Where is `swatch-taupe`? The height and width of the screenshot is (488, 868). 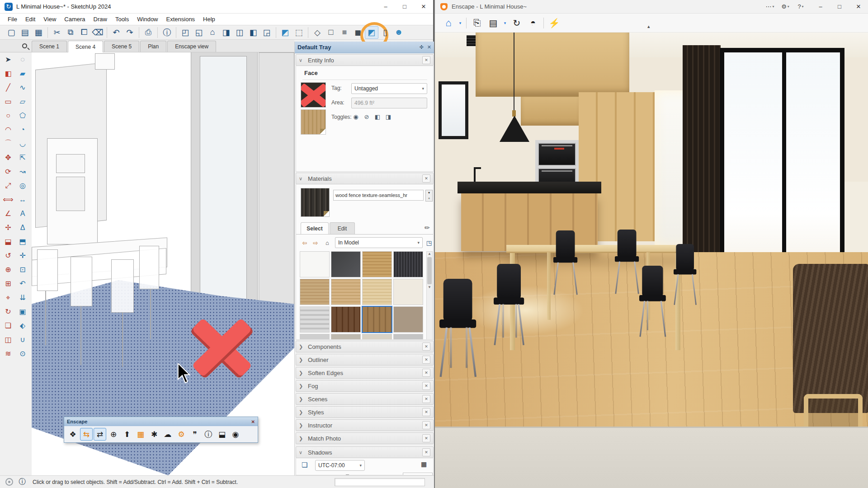
swatch-taupe is located at coordinates (408, 319).